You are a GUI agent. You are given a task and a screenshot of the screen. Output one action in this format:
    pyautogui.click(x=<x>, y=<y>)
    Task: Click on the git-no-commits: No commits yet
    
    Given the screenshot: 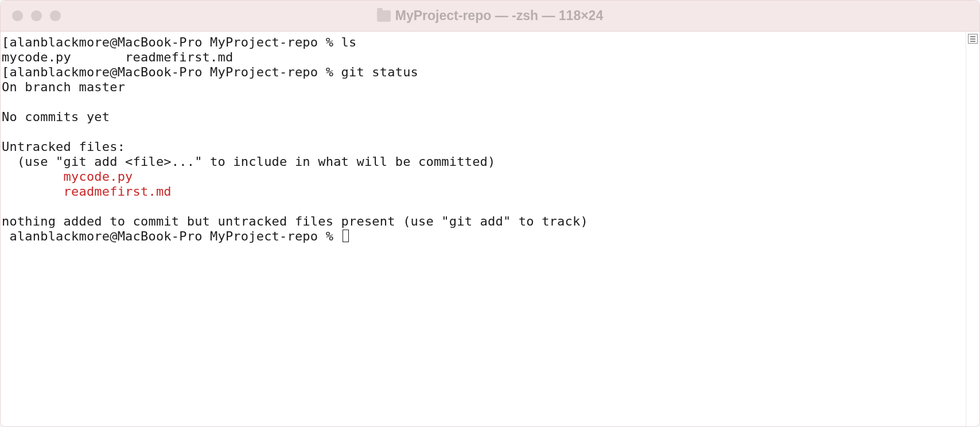 What is the action you would take?
    pyautogui.click(x=56, y=117)
    